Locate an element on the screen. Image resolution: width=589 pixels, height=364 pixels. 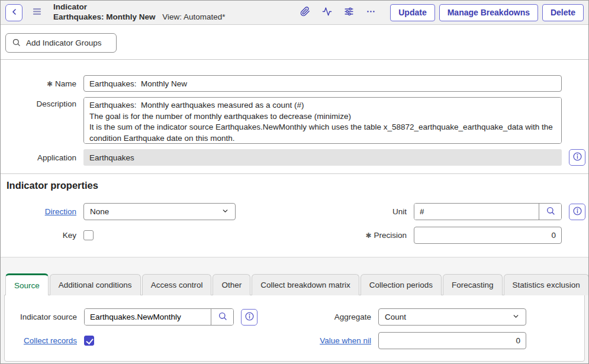
collect-records-nil-row: Collect records Value when nil is located at coordinates (295, 341).